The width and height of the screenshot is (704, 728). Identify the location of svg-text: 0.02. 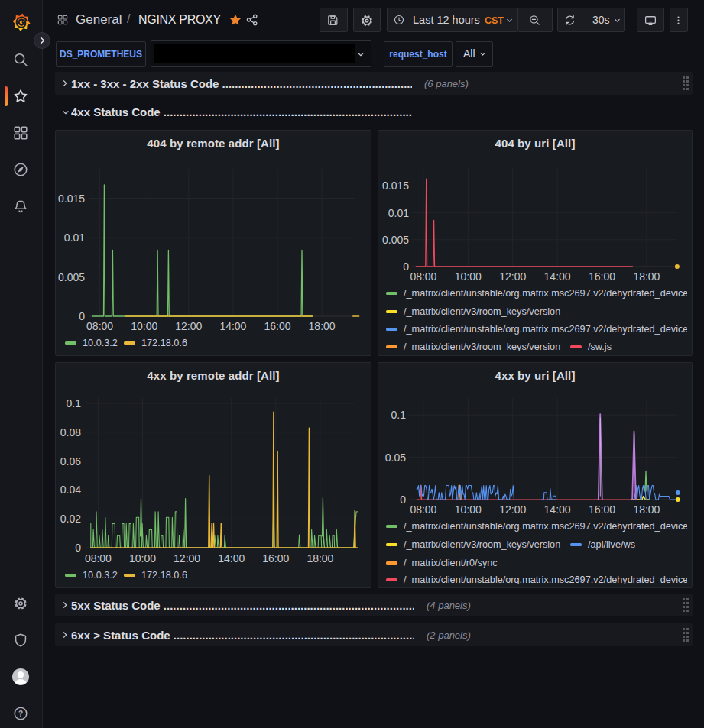
(70, 519).